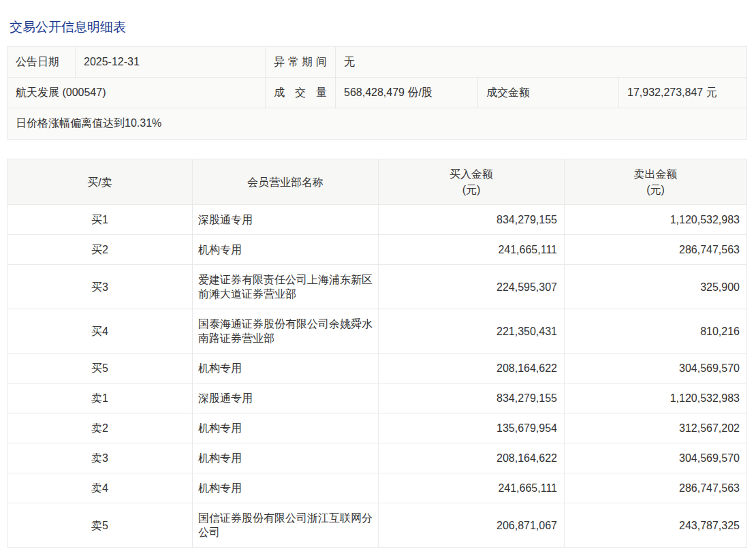 This screenshot has height=549, width=756. Describe the element at coordinates (377, 220) in the screenshot. I see `table-row: 买1深股通专用834,279,1551,120,532,983` at that location.